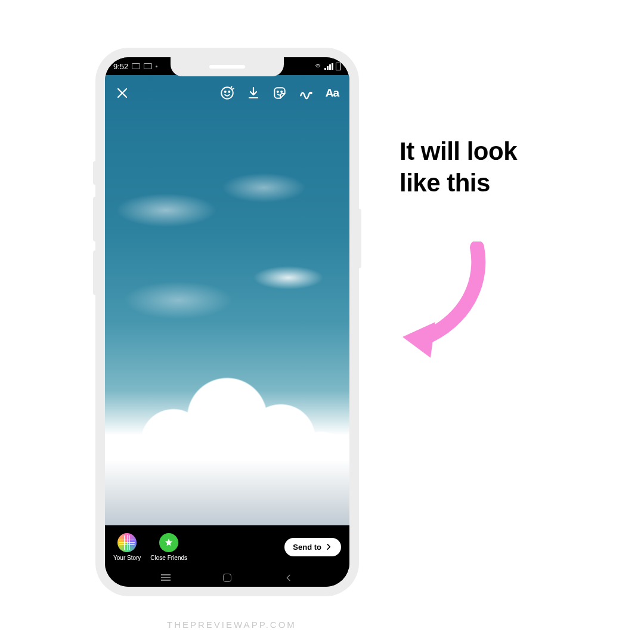  What do you see at coordinates (306, 93) in the screenshot?
I see `draw-icon` at bounding box center [306, 93].